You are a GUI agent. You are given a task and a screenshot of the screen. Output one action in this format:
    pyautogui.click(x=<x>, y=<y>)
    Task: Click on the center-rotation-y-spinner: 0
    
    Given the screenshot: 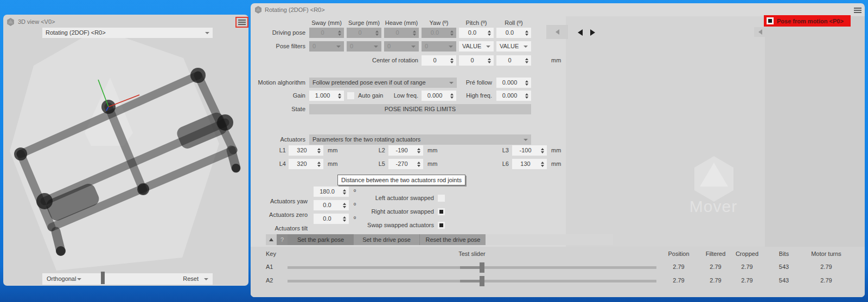 What is the action you would take?
    pyautogui.click(x=476, y=61)
    